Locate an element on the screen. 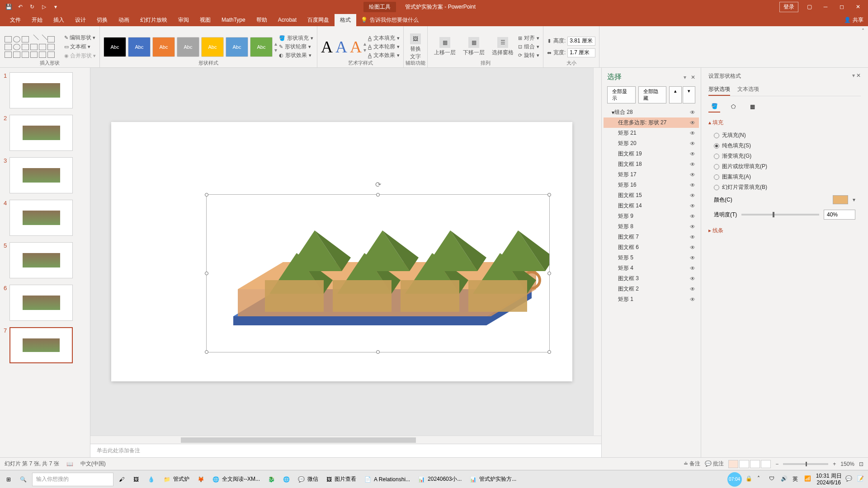 The image size is (868, 488). selection-item: ▾ 组合 28👁 is located at coordinates (651, 112).